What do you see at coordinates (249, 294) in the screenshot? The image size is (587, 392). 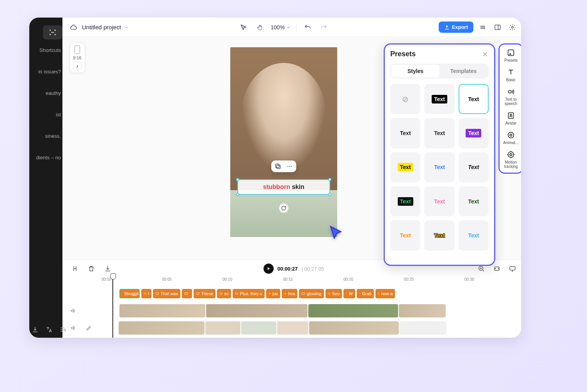 I see `caption-clip: Plus, they u` at bounding box center [249, 294].